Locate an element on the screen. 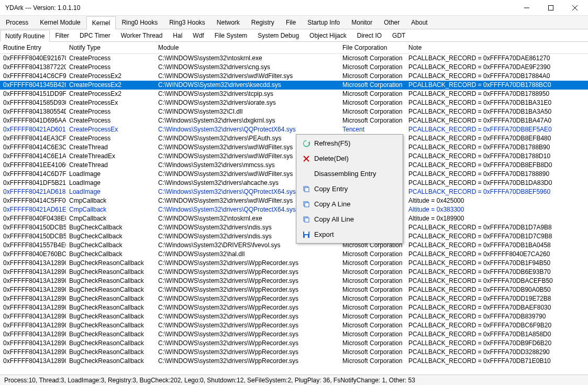  menu-startup-info: Startup Info is located at coordinates (324, 22).